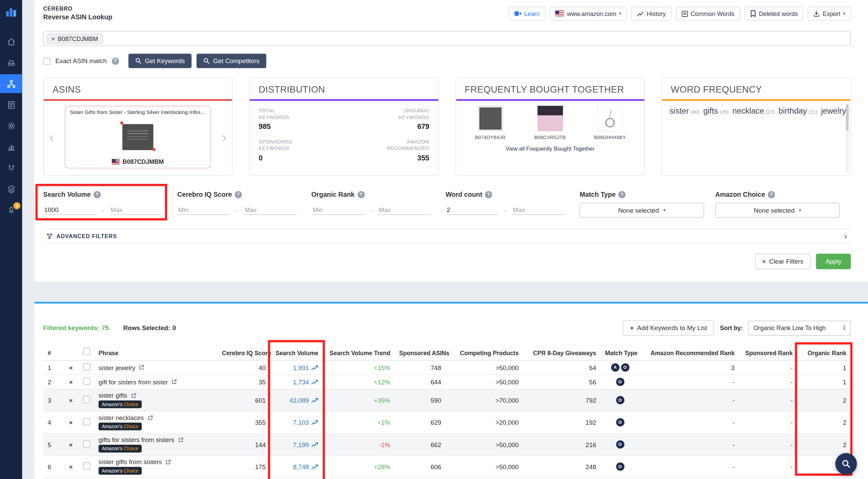 The width and height of the screenshot is (868, 479). Describe the element at coordinates (793, 111) in the screenshot. I see `word: birthday` at that location.